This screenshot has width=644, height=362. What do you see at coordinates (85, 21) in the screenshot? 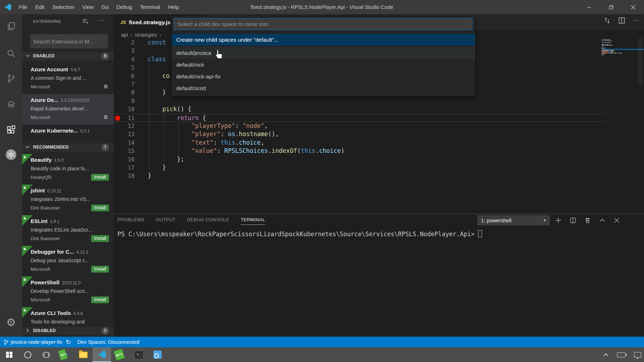
I see `clear-filter-icon` at bounding box center [85, 21].